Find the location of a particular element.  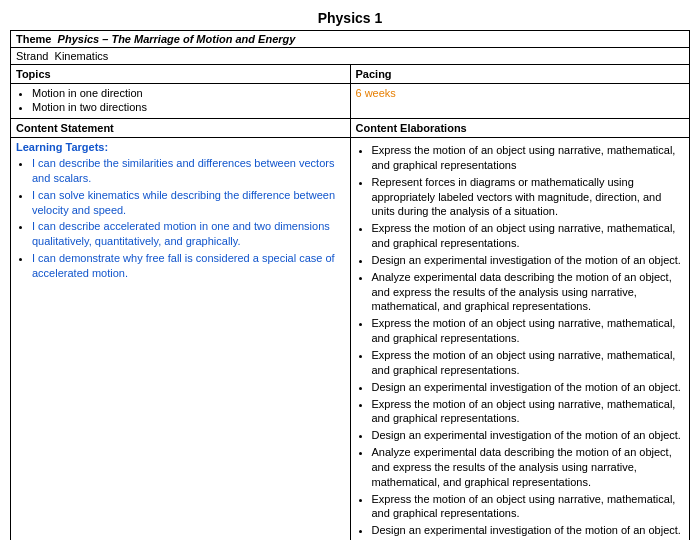

topics-pacing-value-row: Motion in one direction Motion in two di… is located at coordinates (350, 102).